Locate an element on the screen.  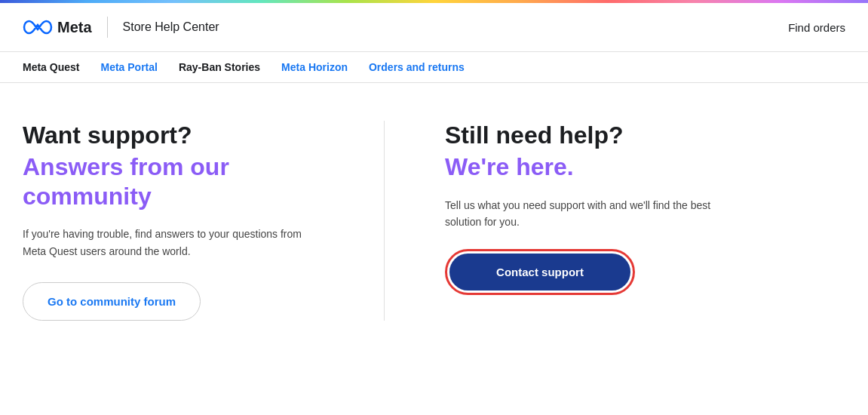
meta-infinity-icon is located at coordinates (38, 27).